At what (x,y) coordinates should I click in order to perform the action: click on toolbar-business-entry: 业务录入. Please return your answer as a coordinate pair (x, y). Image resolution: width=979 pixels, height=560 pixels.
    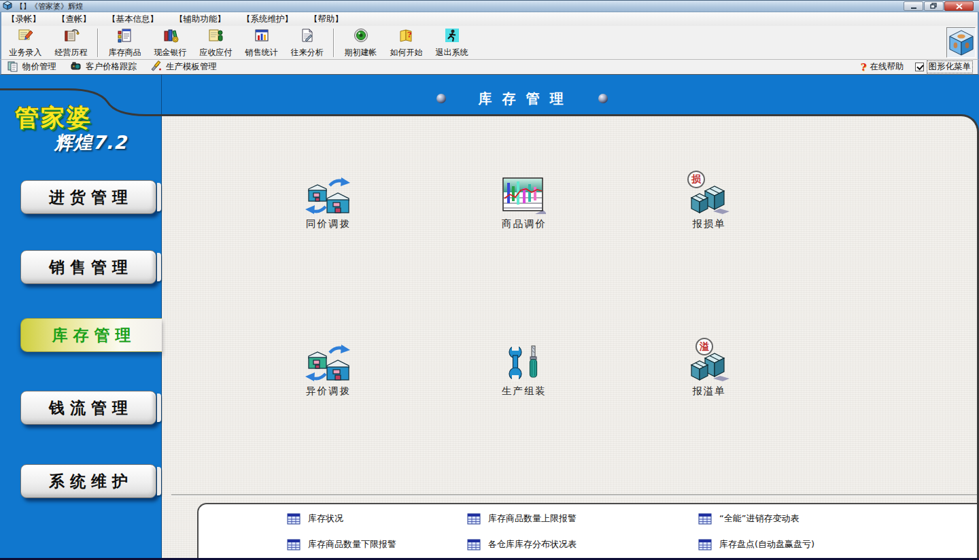
    Looking at the image, I should click on (26, 43).